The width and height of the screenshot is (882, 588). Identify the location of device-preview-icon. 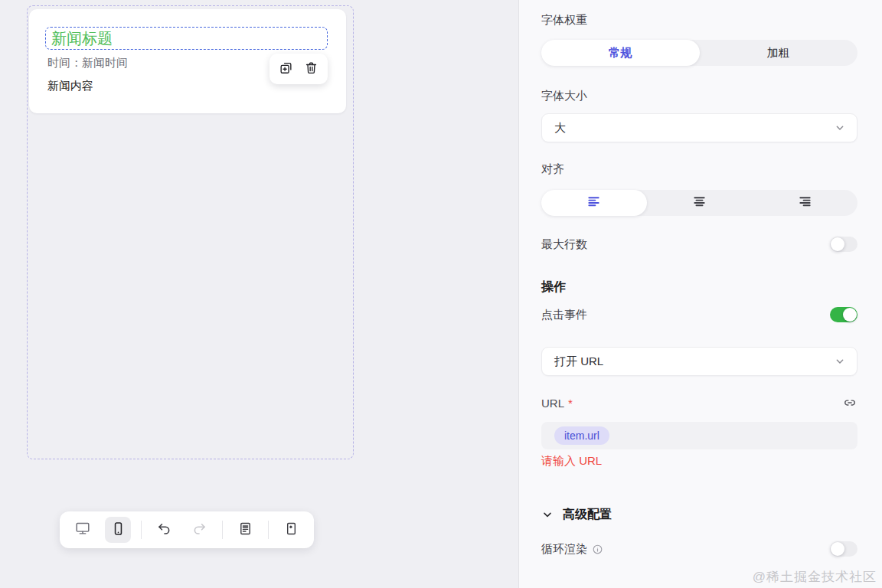
(291, 530).